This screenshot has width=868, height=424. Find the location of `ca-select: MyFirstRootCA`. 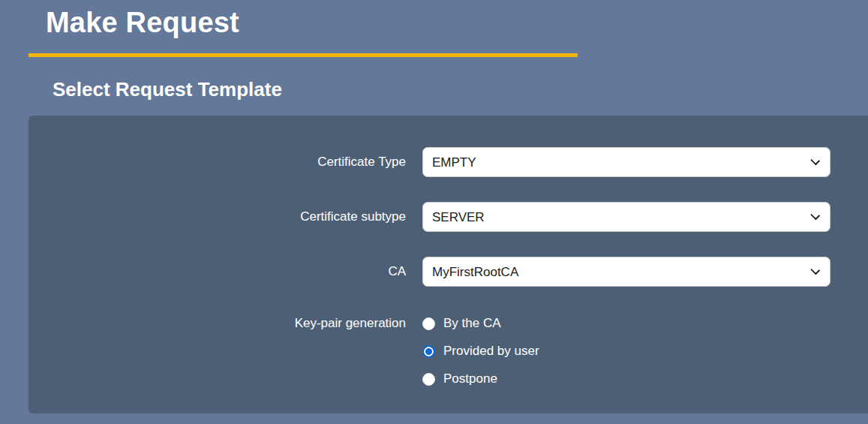

ca-select: MyFirstRootCA is located at coordinates (626, 272).